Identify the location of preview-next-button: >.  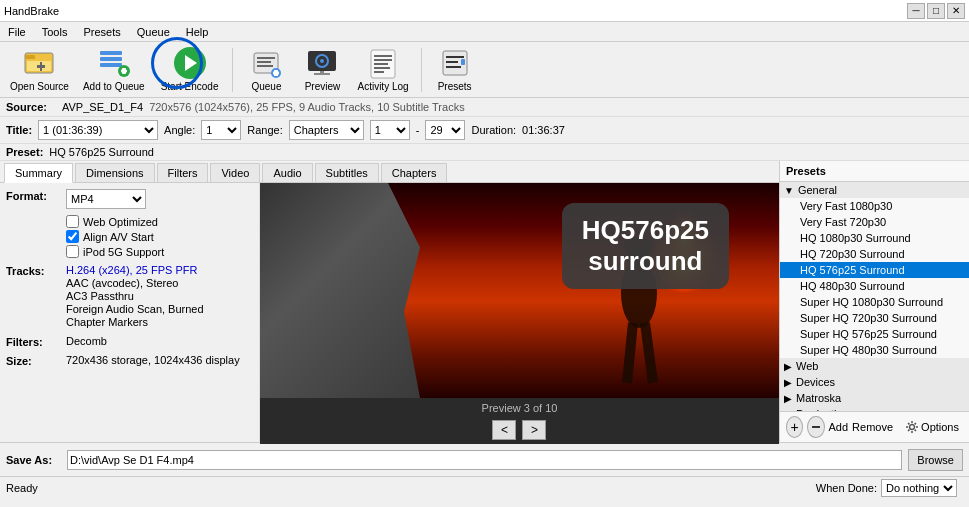
(534, 430).